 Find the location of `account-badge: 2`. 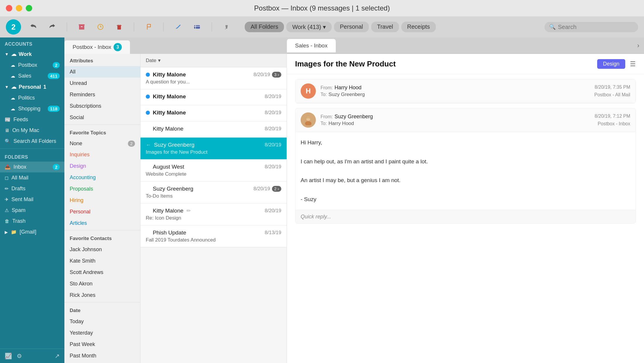

account-badge: 2 is located at coordinates (13, 27).